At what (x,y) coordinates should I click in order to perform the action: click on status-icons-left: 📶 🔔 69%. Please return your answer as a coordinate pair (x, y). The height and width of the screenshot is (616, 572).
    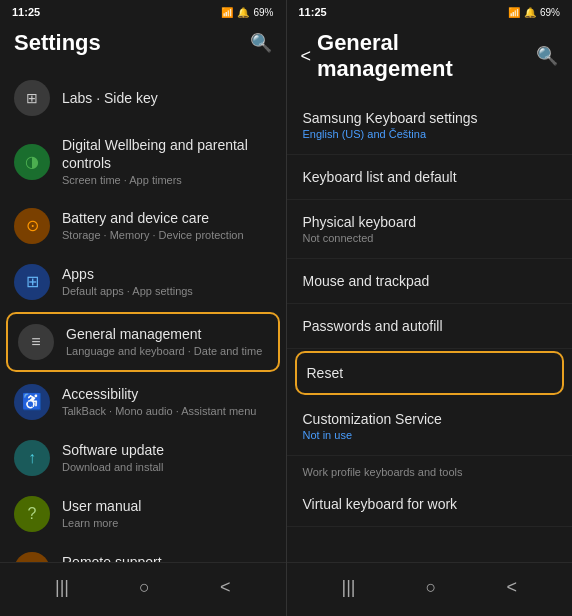
    Looking at the image, I should click on (247, 12).